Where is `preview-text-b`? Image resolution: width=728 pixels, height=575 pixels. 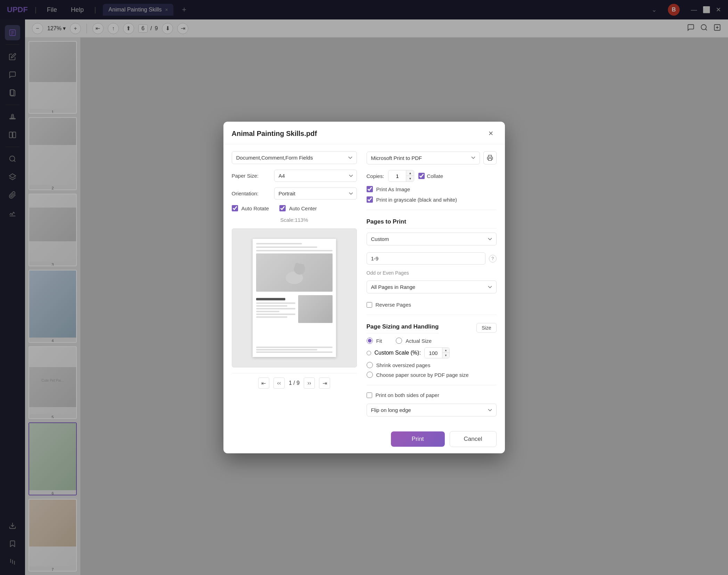 preview-text-b is located at coordinates (272, 306).